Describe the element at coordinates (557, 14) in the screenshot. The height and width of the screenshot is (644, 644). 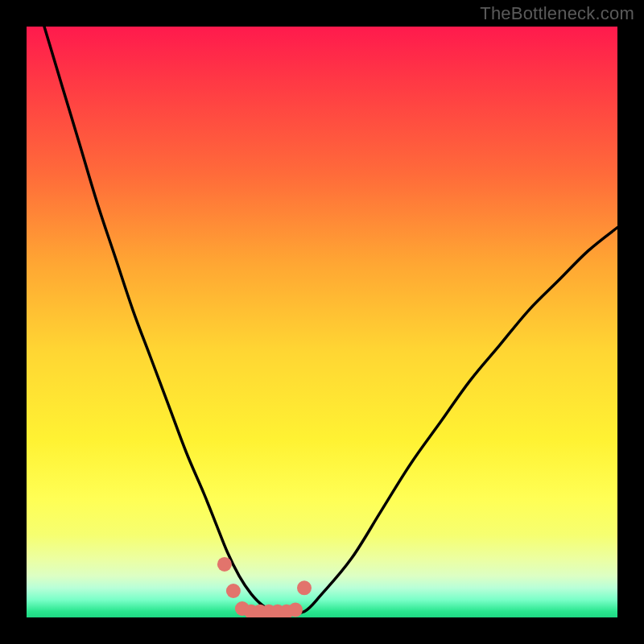
I see `watermark-text: TheBottleneck.com` at that location.